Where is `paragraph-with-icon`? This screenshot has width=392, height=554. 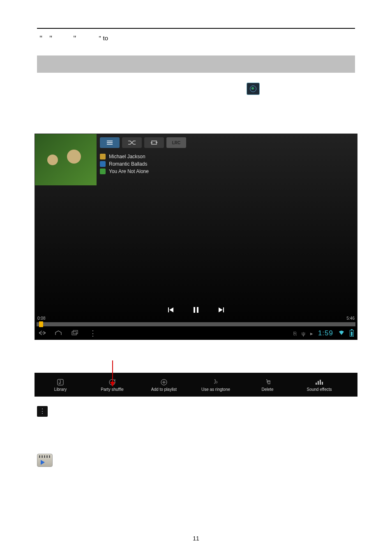 paragraph-with-icon is located at coordinates (196, 92).